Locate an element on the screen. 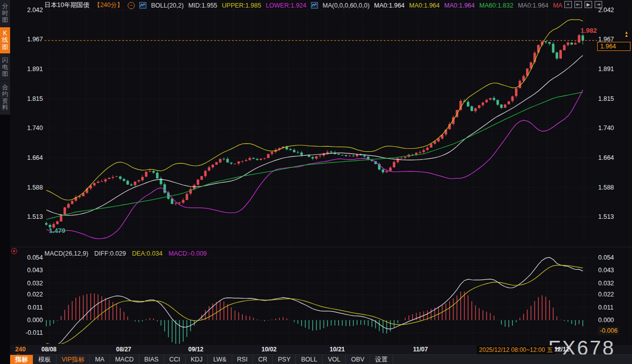 Image resolution: width=632 pixels, height=364 pixels. x-axis-date-label: 10/21 is located at coordinates (337, 349).